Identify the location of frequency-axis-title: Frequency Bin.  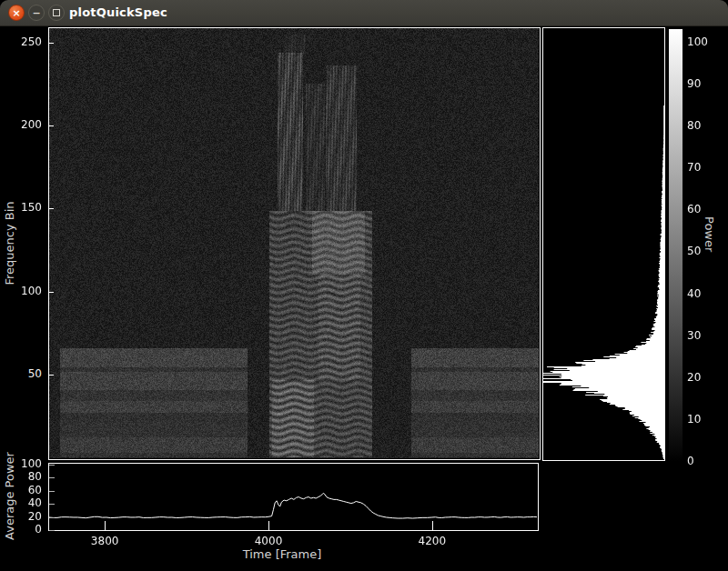
(9, 244).